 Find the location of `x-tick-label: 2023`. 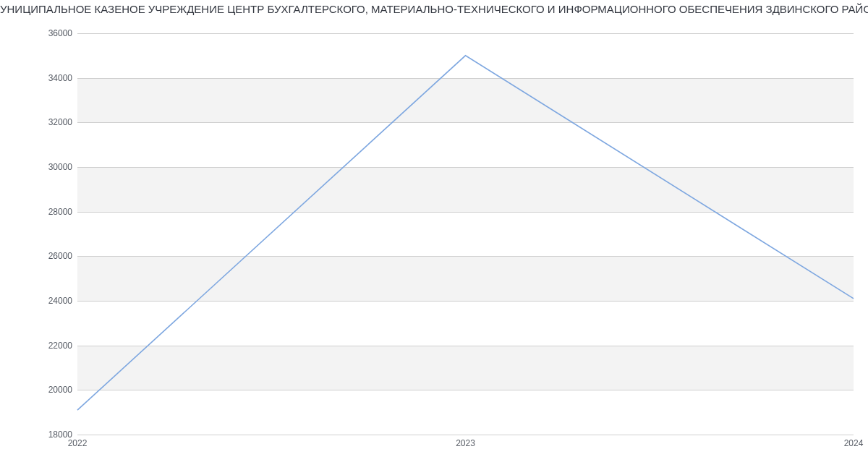

x-tick-label: 2023 is located at coordinates (466, 443).